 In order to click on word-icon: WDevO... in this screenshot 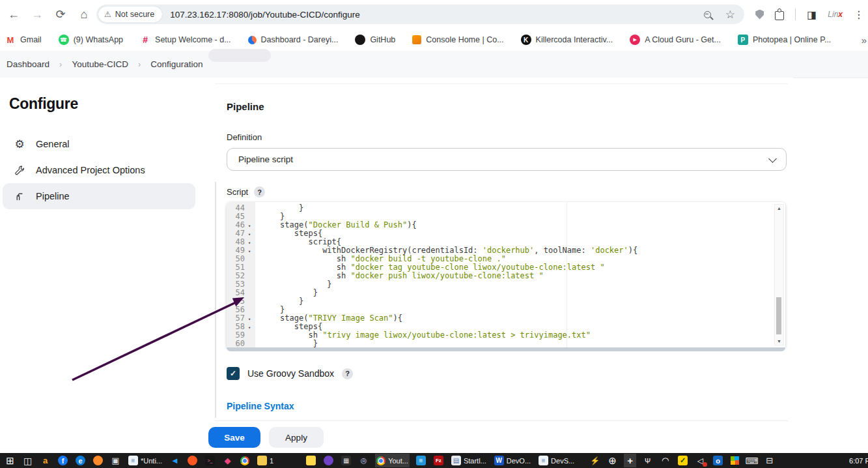, I will do `click(512, 460)`.